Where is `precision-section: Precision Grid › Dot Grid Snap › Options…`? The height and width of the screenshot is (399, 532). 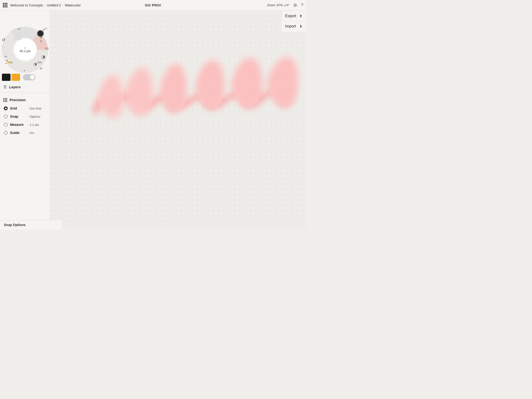 precision-section: Precision Grid › Dot Grid Snap › Options… is located at coordinates (25, 116).